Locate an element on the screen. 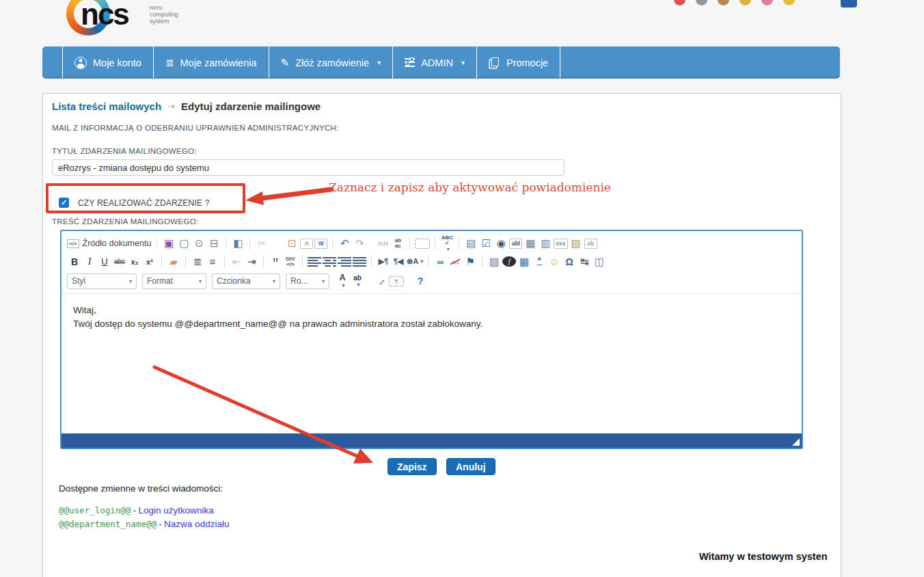 Image resolution: width=924 pixels, height=577 pixels. text-field-icon: abl is located at coordinates (515, 243).